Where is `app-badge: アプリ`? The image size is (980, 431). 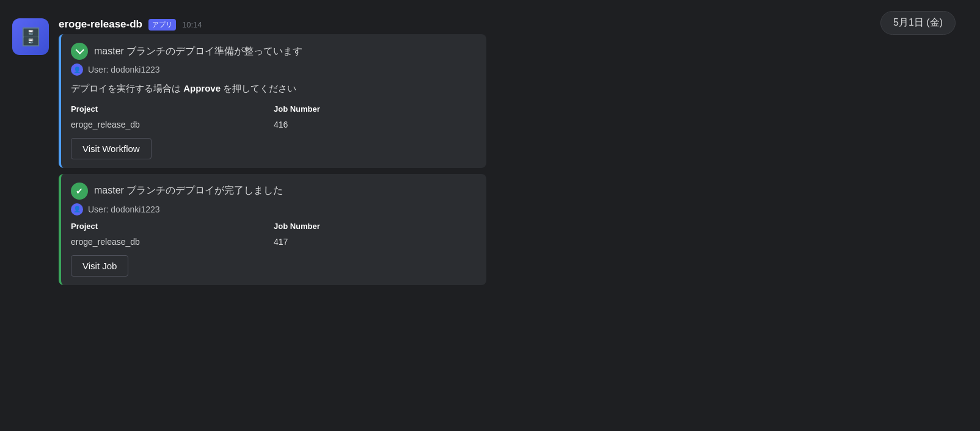 app-badge: アプリ is located at coordinates (163, 24).